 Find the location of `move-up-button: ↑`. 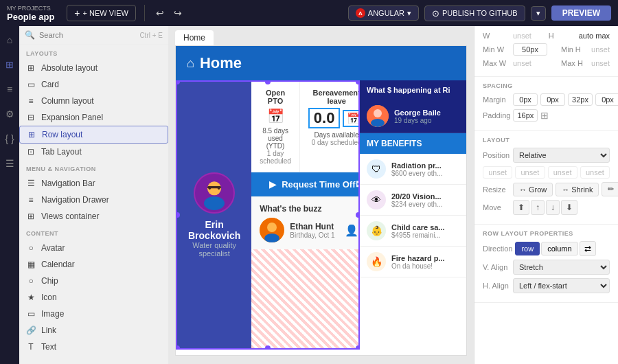

move-up-button: ↑ is located at coordinates (538, 207).